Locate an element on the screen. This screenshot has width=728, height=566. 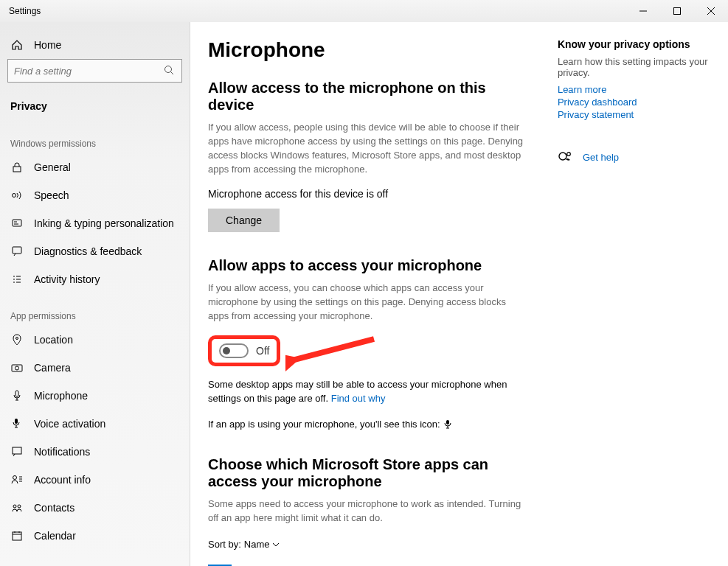
page-title: Microphone is located at coordinates (368, 50).